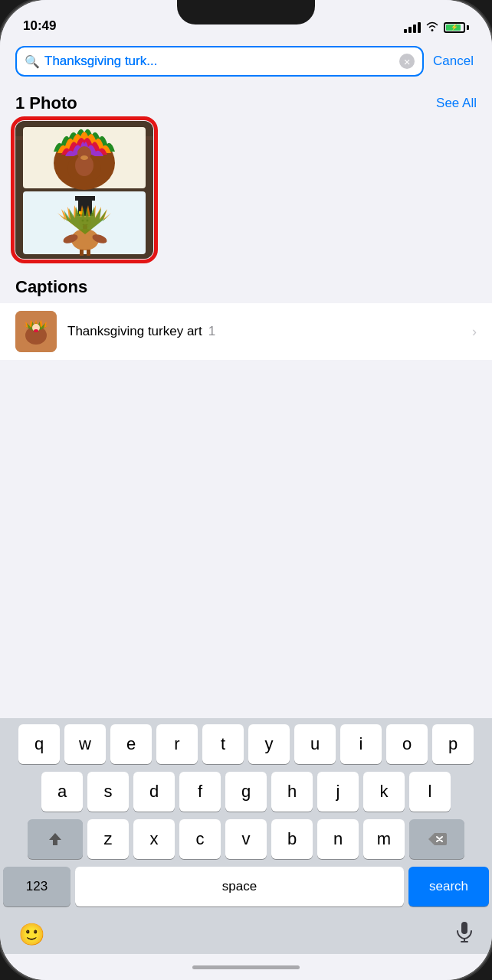 The image size is (492, 980). What do you see at coordinates (246, 12) in the screenshot?
I see `notch` at bounding box center [246, 12].